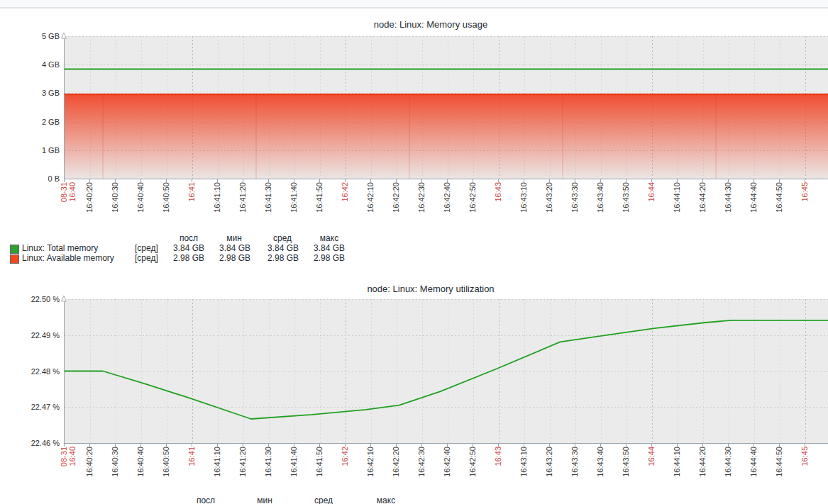 This screenshot has width=828, height=504. I want to click on y-tick-label: 3 GB, so click(37, 93).